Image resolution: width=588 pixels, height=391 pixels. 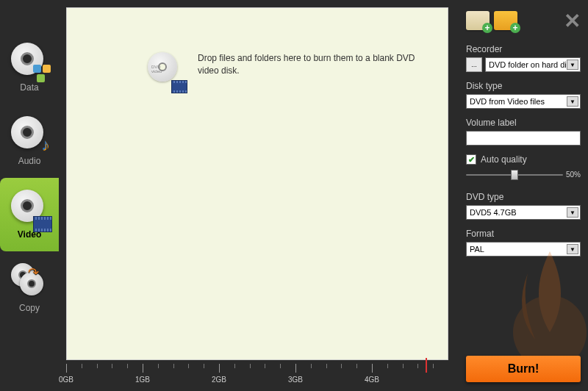 What do you see at coordinates (143, 379) in the screenshot?
I see `ruler-tick-label: 1GB` at bounding box center [143, 379].